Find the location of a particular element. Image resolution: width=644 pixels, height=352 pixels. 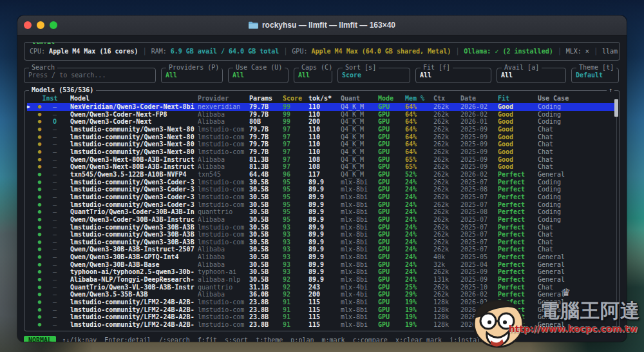

table-row: ●—Alibaba-NLP/Tongyi-DeepResearch-alibab… is located at coordinates (322, 280).